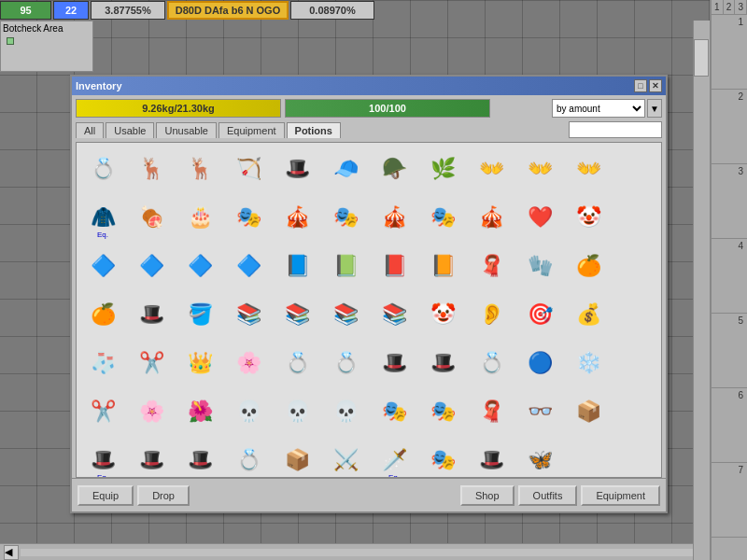 Image resolution: width=747 pixels, height=560 pixels. I want to click on item-cell: 🪣, so click(200, 315).